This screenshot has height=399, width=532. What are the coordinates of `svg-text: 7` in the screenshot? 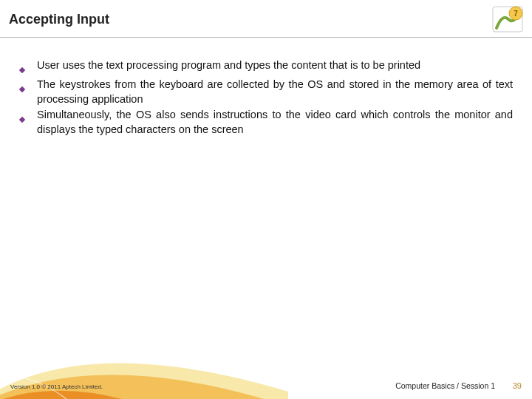 It's located at (516, 13).